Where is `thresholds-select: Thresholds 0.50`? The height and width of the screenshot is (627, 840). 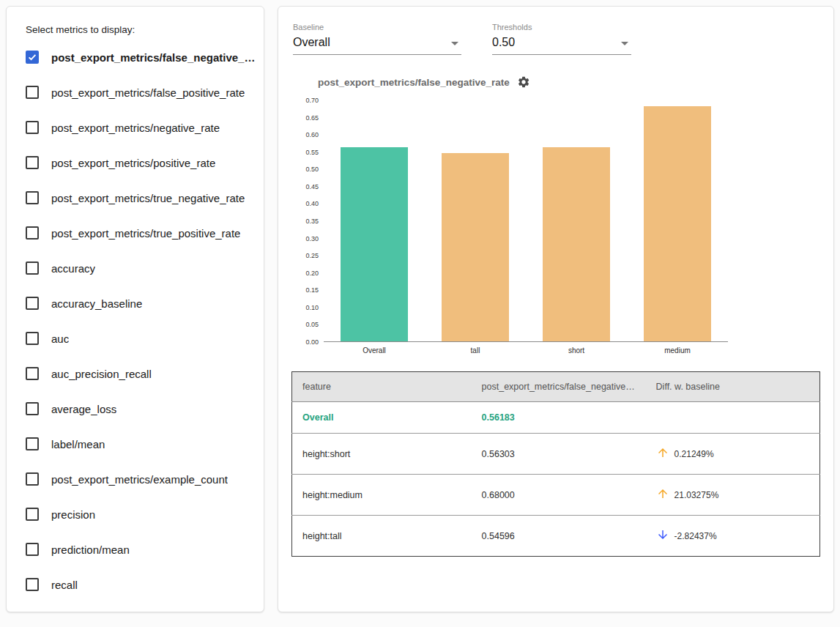 thresholds-select: Thresholds 0.50 is located at coordinates (562, 39).